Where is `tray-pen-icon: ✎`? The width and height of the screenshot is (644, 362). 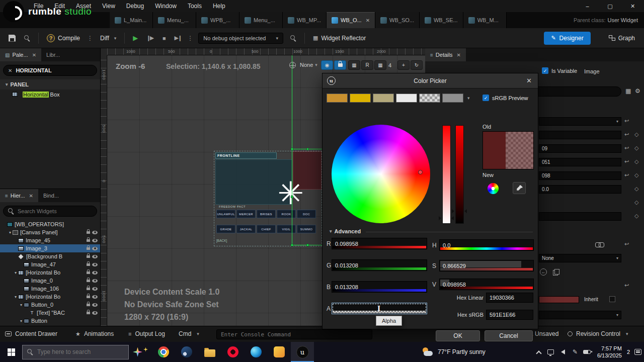
tray-pen-icon: ✎ is located at coordinates (575, 352).